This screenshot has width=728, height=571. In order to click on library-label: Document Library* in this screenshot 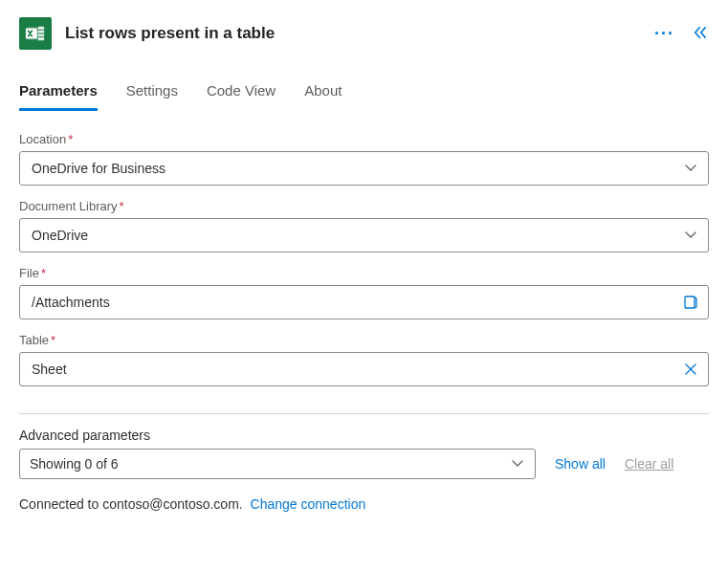, I will do `click(364, 207)`.